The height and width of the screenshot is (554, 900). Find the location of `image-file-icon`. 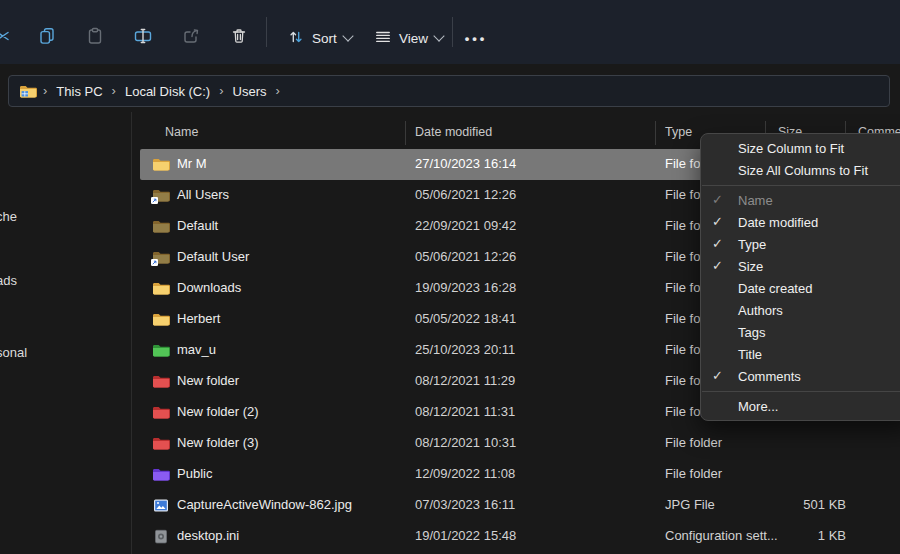

image-file-icon is located at coordinates (161, 506).